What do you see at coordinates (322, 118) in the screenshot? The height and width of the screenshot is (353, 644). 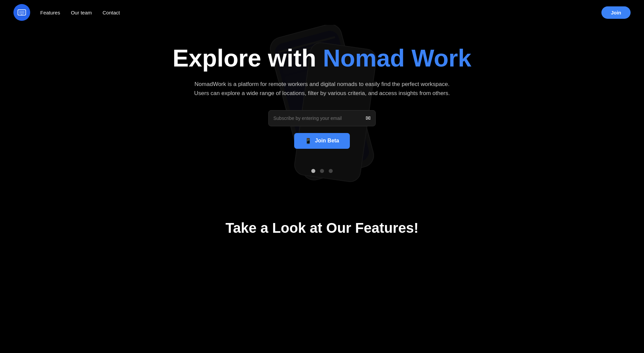 I see `email-subscribe-container: ✉` at bounding box center [322, 118].